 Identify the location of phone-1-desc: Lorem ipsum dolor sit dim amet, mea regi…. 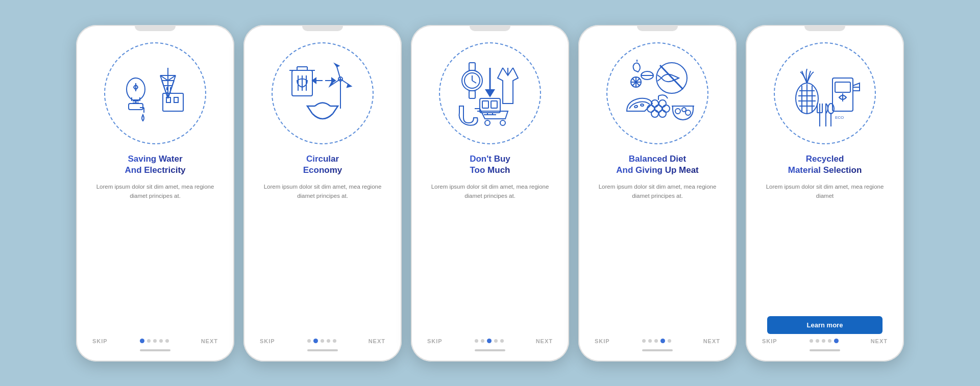
(155, 258).